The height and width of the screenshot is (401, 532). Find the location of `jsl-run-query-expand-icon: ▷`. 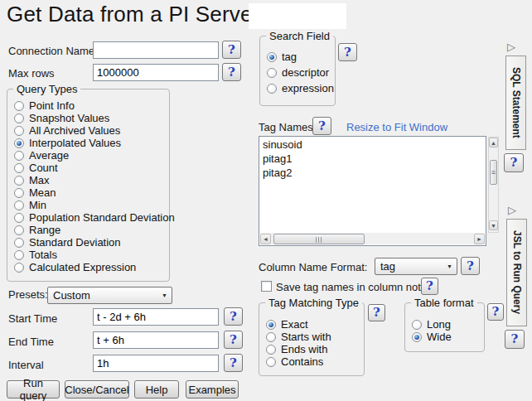

jsl-run-query-expand-icon: ▷ is located at coordinates (512, 210).